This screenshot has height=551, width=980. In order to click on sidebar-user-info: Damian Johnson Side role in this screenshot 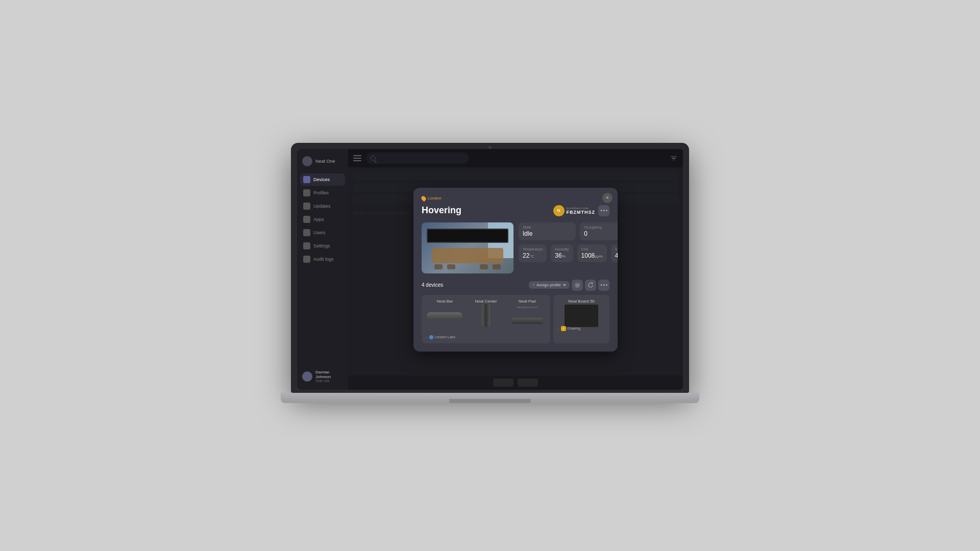, I will do `click(329, 377)`.